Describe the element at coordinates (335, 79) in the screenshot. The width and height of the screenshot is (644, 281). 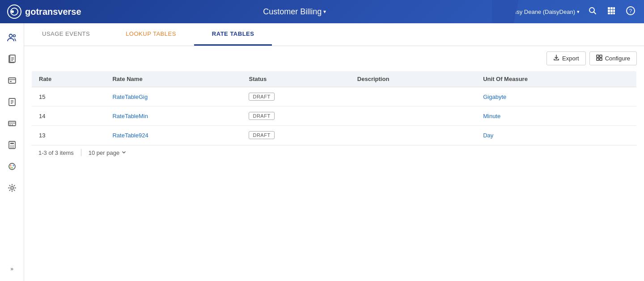
I see `table-header-row: Rate Rate Name Status Description Unit O…` at that location.